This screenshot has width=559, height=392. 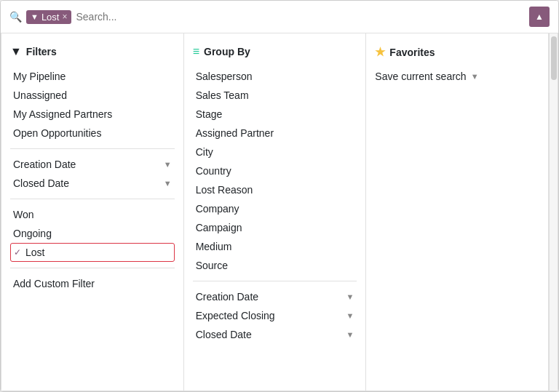 What do you see at coordinates (553, 212) in the screenshot?
I see `scrollbar-track` at bounding box center [553, 212].